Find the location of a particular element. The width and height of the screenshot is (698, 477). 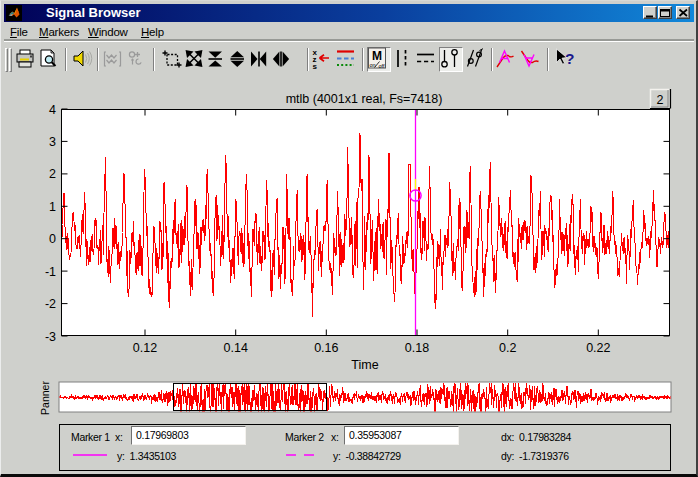

svg-text: M is located at coordinates (377, 56).